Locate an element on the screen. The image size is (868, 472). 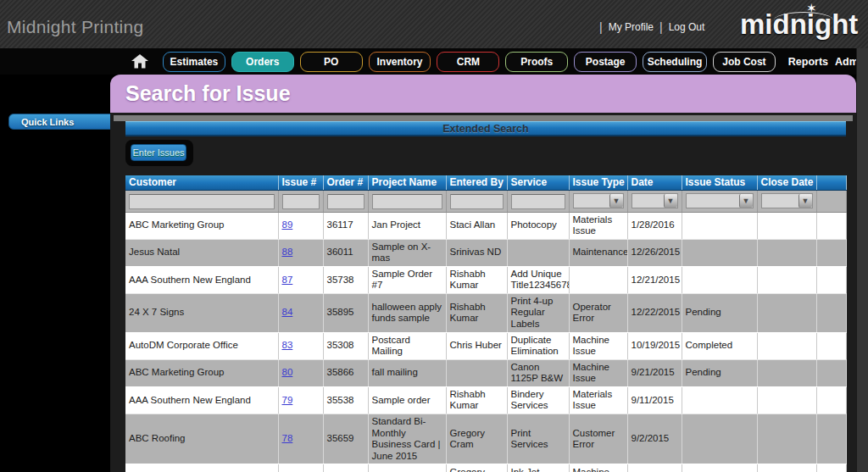
filter-service-input is located at coordinates (538, 202).